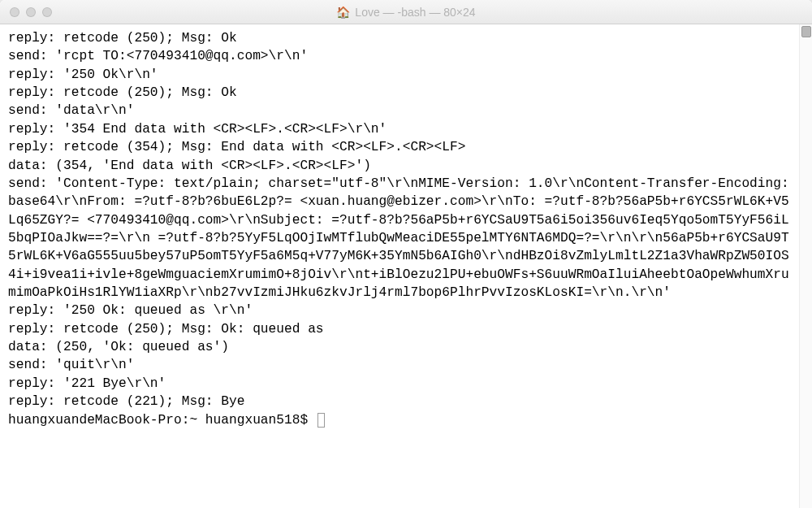 This screenshot has width=812, height=508. What do you see at coordinates (400, 384) in the screenshot?
I see `terminal-line: reply: '221 Bye\r\n'` at bounding box center [400, 384].